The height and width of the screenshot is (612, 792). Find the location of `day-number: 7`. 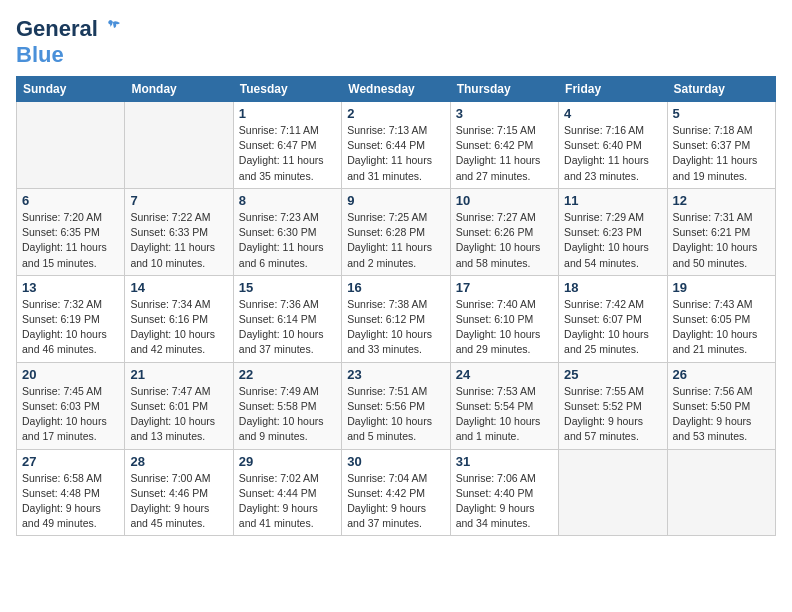

day-number: 7 is located at coordinates (178, 200).